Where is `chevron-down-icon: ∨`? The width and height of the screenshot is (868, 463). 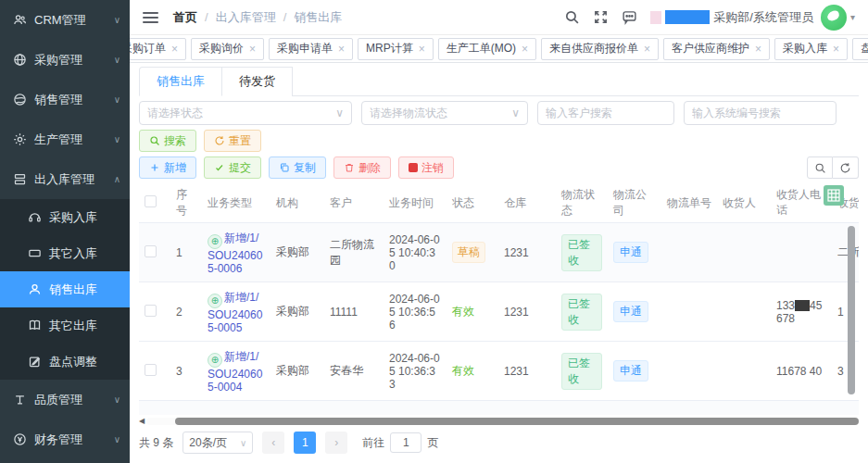 chevron-down-icon: ∨ is located at coordinates (117, 100).